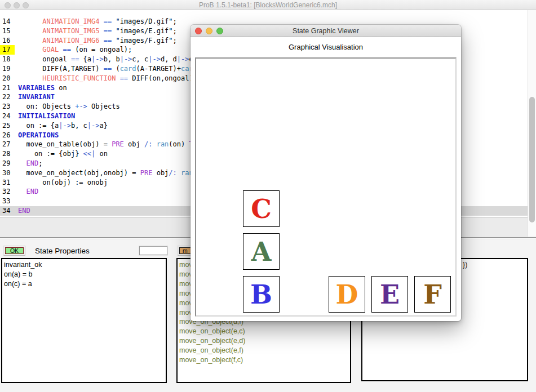  I want to click on line-number: 29, so click(7, 163).